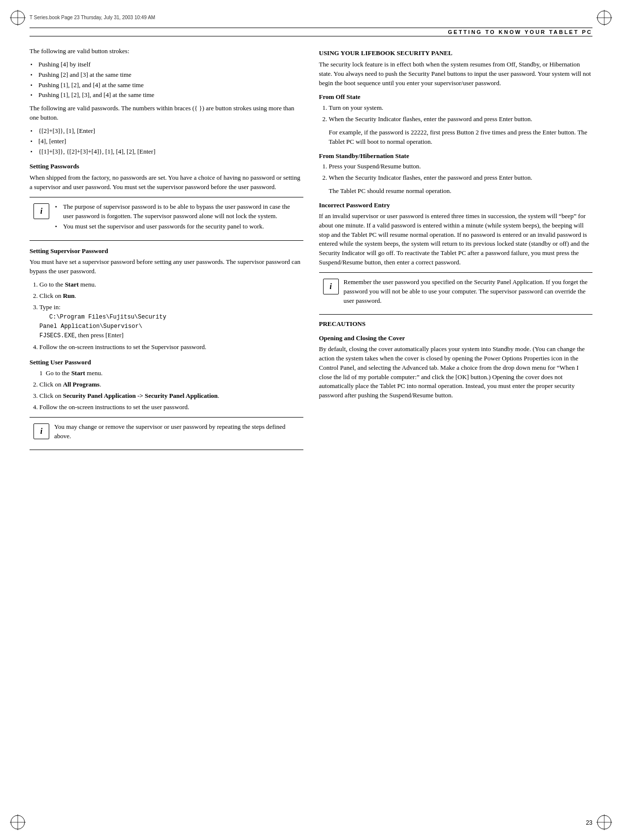  I want to click on header-bar: Getting to Know Your Tablet PC, so click(311, 32).